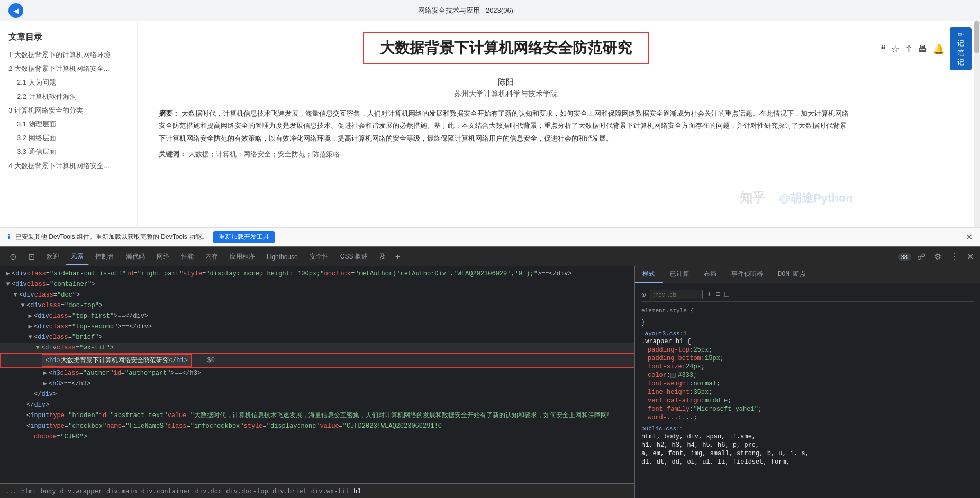 The image size is (980, 498). I want to click on style-prop-color: color : #333 ;, so click(811, 375).